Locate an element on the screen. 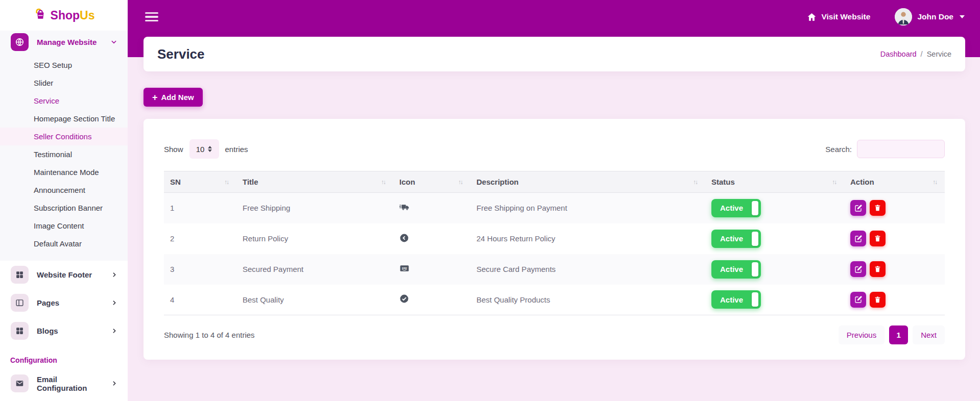 The height and width of the screenshot is (401, 980). manage-website-group: Manage Website SEO Setup Slider Service … is located at coordinates (64, 146).